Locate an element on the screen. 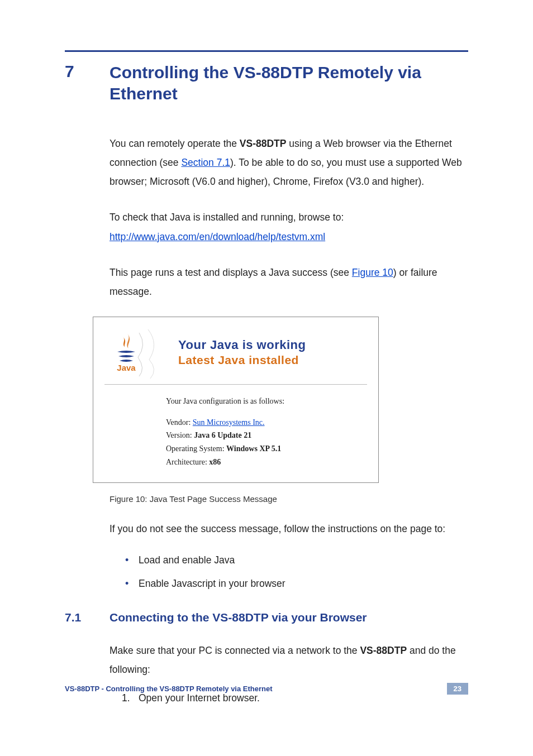 This screenshot has height=756, width=533. bullet-list: Load and enable Java Enable Javascript i… is located at coordinates (297, 572).